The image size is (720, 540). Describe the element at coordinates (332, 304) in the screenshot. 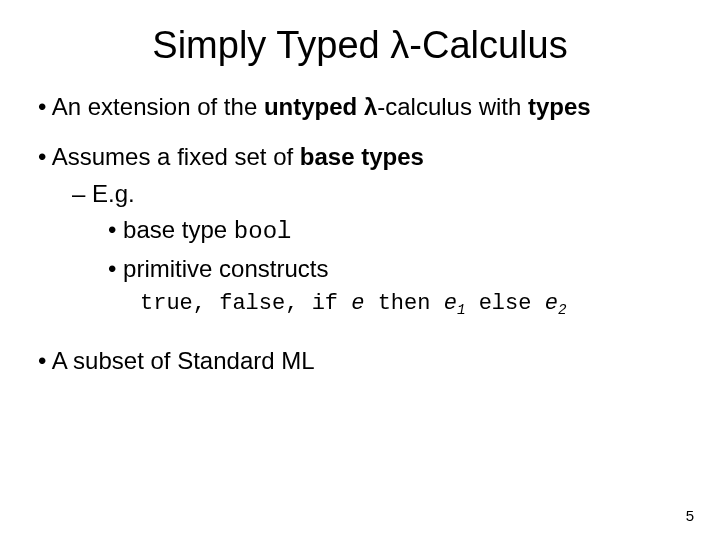

I see `code-if: if` at that location.